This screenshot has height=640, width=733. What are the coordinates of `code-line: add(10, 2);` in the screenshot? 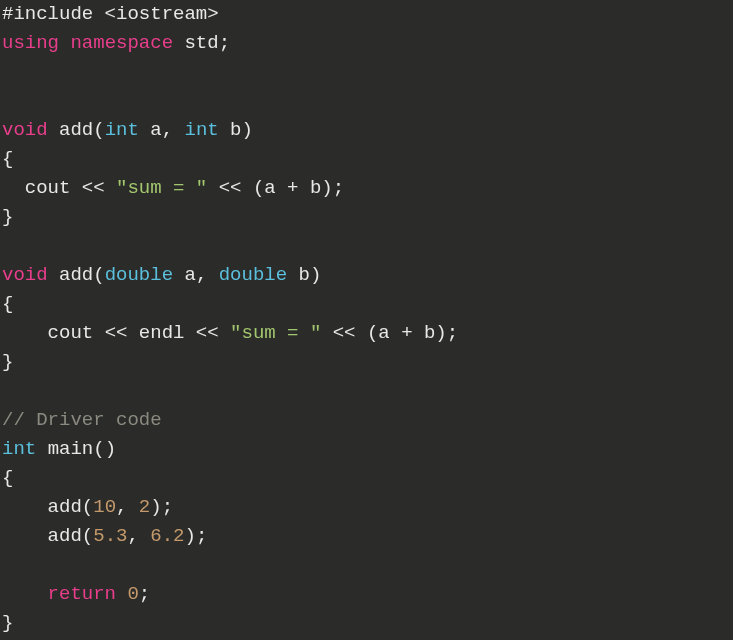 It's located at (88, 507).